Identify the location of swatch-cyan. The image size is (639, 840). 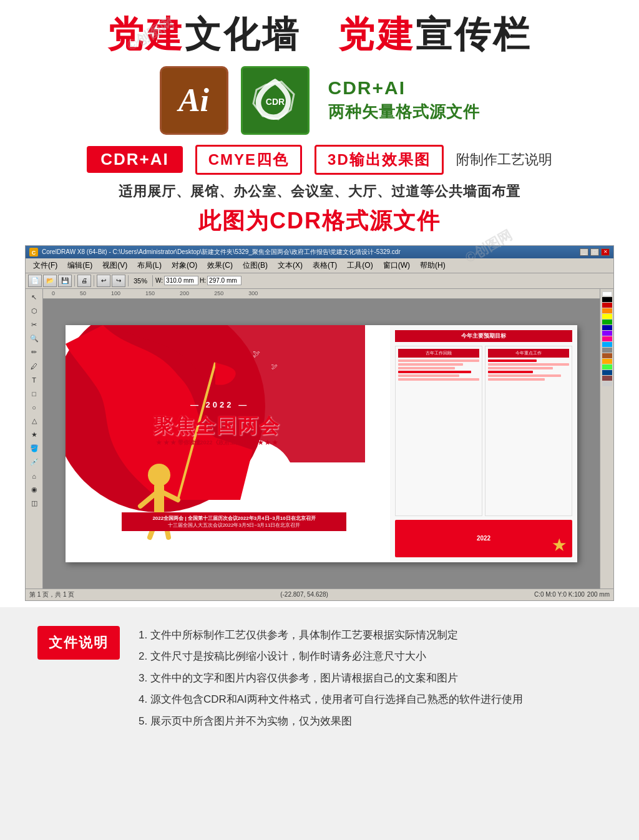
(607, 344).